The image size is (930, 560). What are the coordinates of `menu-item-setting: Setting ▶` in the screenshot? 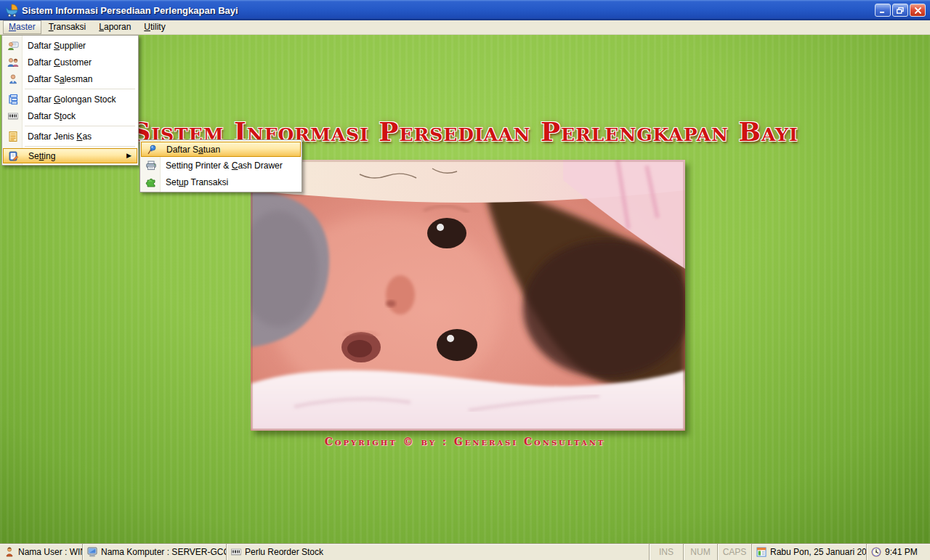 It's located at (70, 155).